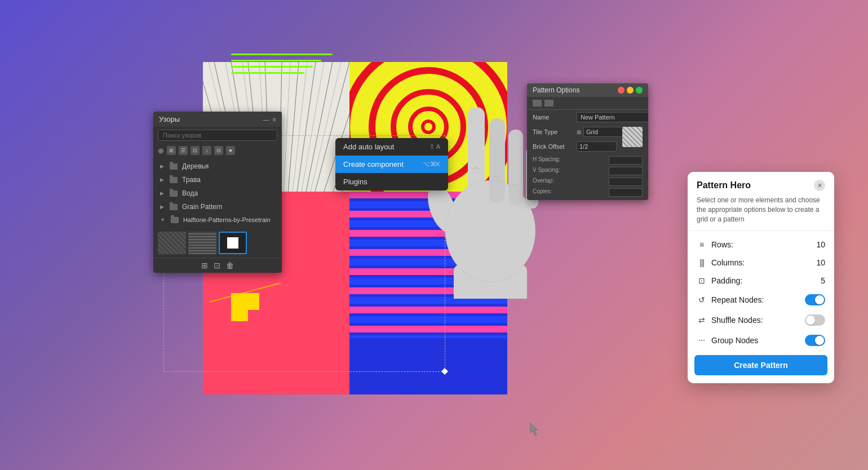 This screenshot has height=470, width=868. What do you see at coordinates (820, 185) in the screenshot?
I see `ph-close-btn: ✕` at bounding box center [820, 185].